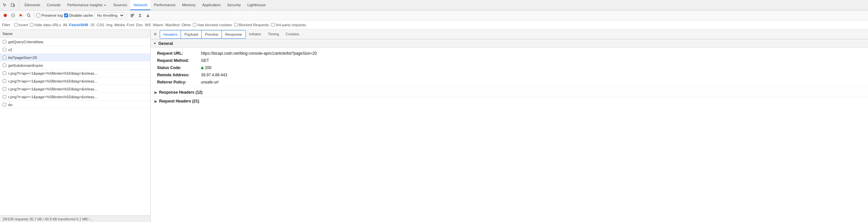 The width and height of the screenshot is (868, 222). I want to click on record-button, so click(5, 15).